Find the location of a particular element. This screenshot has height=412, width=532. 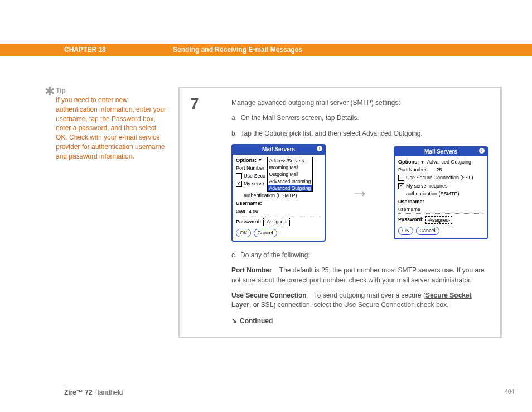

tip-heading: Tip is located at coordinates (112, 90).